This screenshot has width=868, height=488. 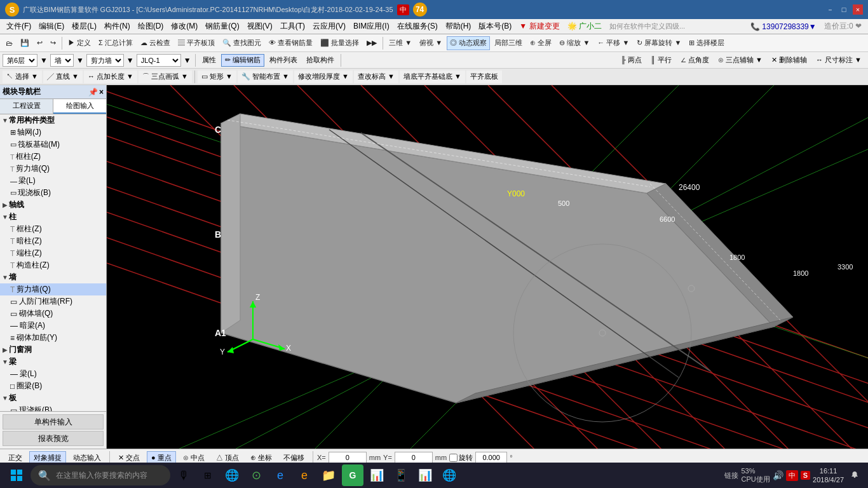 What do you see at coordinates (93, 92) in the screenshot?
I see `panel-pin-btn: 📌` at bounding box center [93, 92].